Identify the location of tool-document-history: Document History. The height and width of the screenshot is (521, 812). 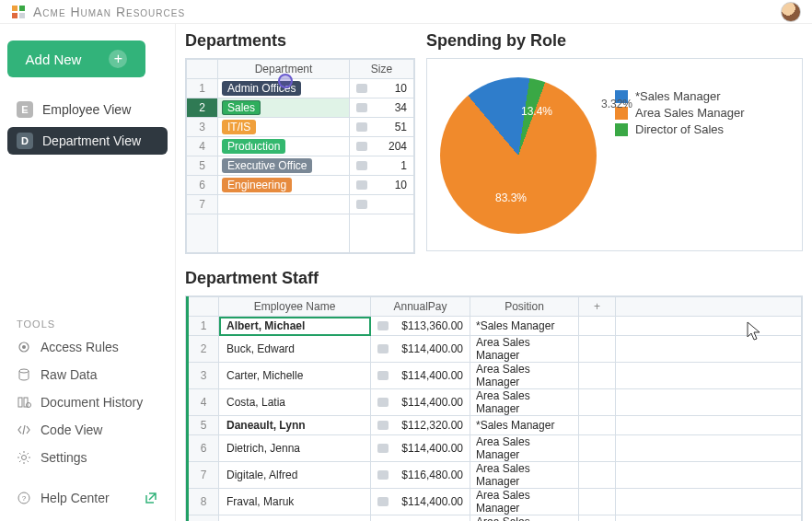
(87, 402).